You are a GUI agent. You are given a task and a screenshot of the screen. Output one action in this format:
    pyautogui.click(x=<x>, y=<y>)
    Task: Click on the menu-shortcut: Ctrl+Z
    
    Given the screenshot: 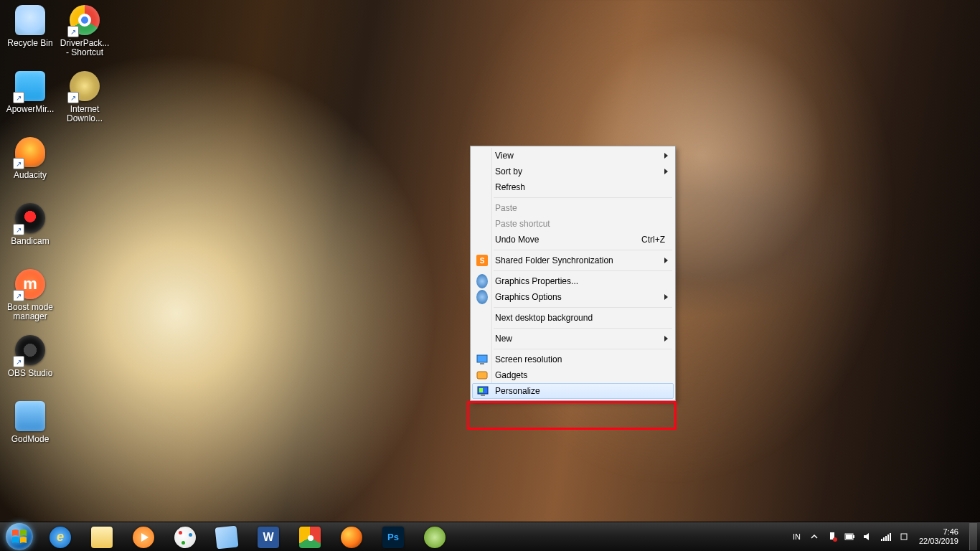 What is the action you would take?
    pyautogui.click(x=653, y=240)
    